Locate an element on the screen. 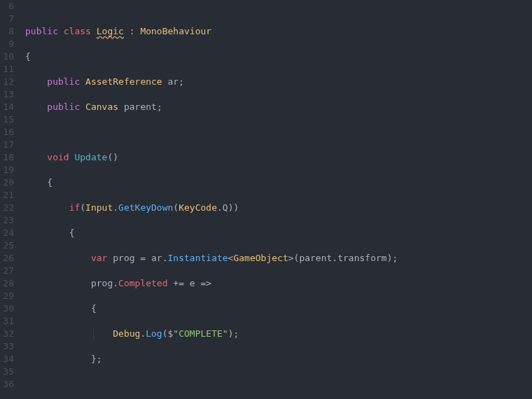 The height and width of the screenshot is (399, 532). line-number: 26 is located at coordinates (8, 258).